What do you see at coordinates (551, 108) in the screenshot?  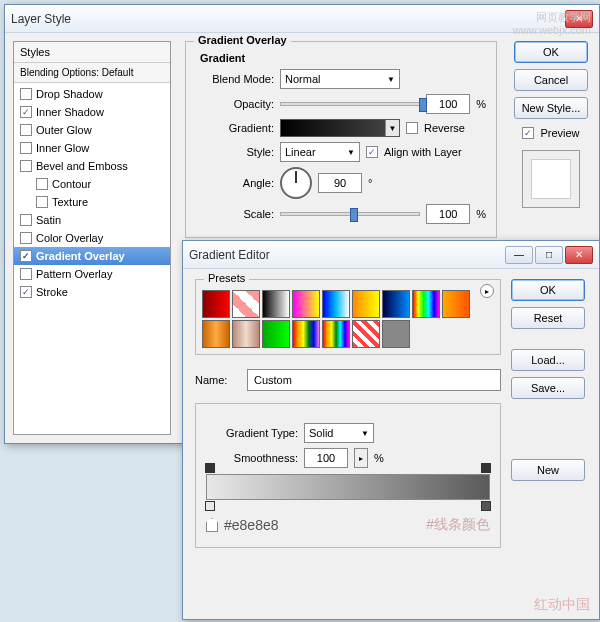 I see `new-style-button: New Style...` at bounding box center [551, 108].